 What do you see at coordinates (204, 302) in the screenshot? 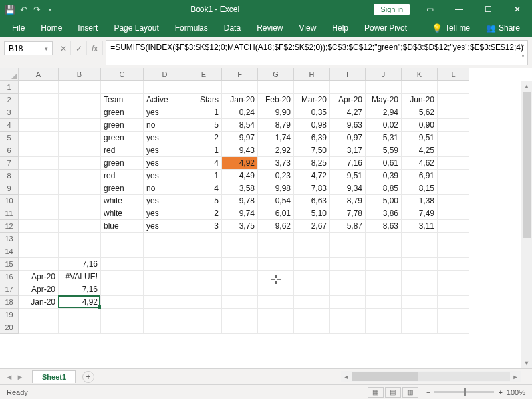
I see `cell-E18` at bounding box center [204, 302].